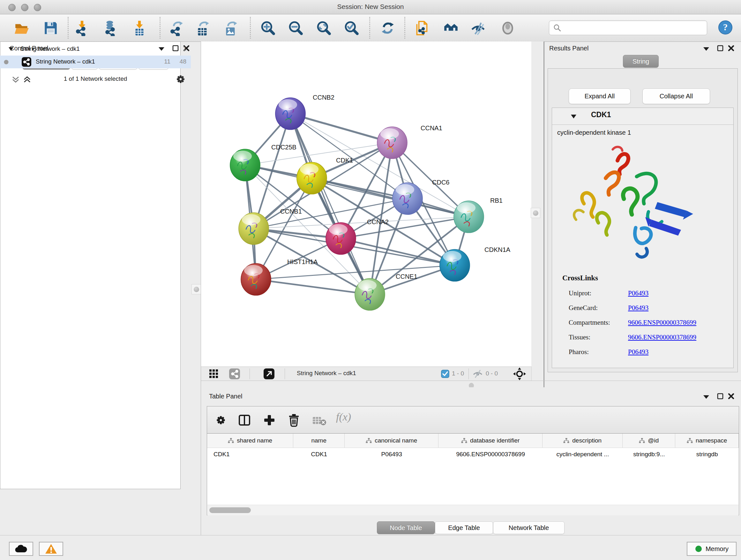  Describe the element at coordinates (256, 279) in the screenshot. I see `network-node-hist1h1a` at that location.